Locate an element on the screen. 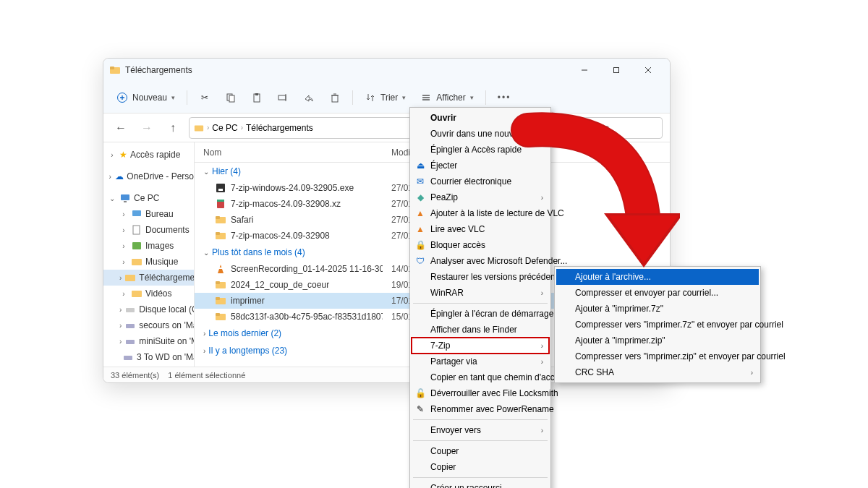 The image size is (868, 488). more-button: ••• is located at coordinates (505, 98).